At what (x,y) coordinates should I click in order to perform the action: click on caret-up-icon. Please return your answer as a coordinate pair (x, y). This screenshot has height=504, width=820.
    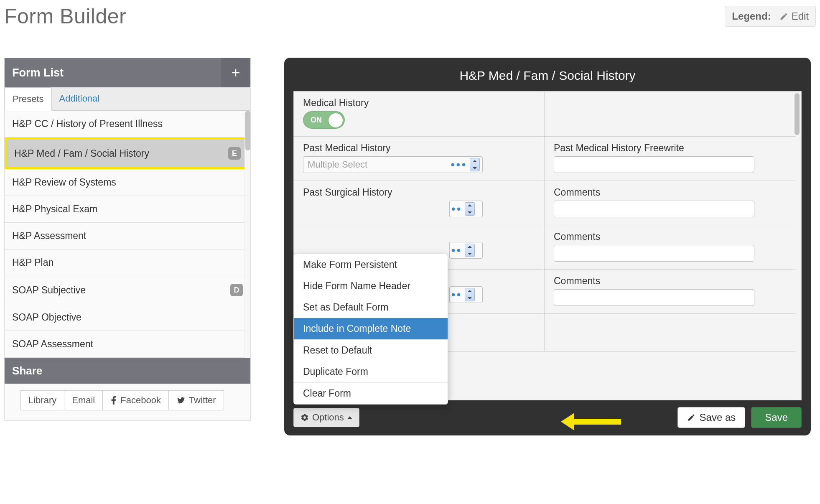
    Looking at the image, I should click on (350, 418).